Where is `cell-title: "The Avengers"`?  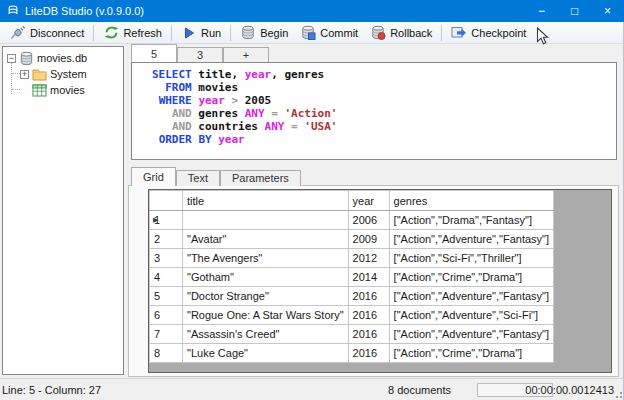 cell-title: "The Avengers" is located at coordinates (266, 258).